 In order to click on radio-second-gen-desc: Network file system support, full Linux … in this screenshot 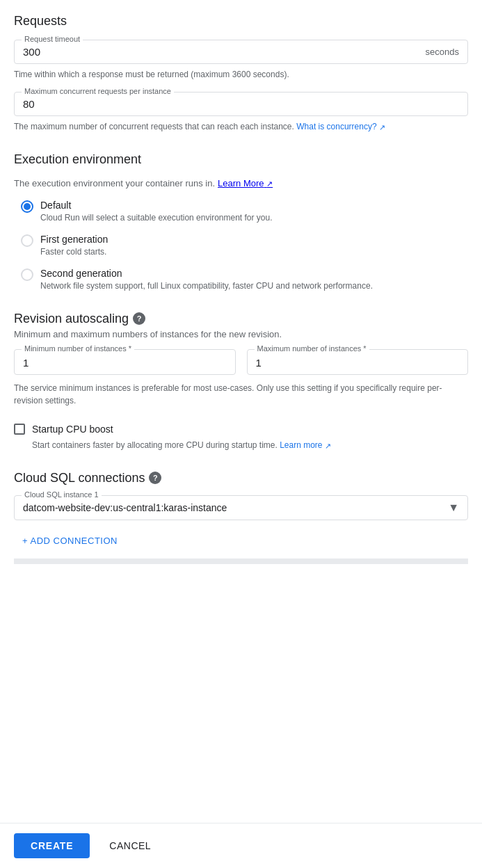, I will do `click(207, 287)`.